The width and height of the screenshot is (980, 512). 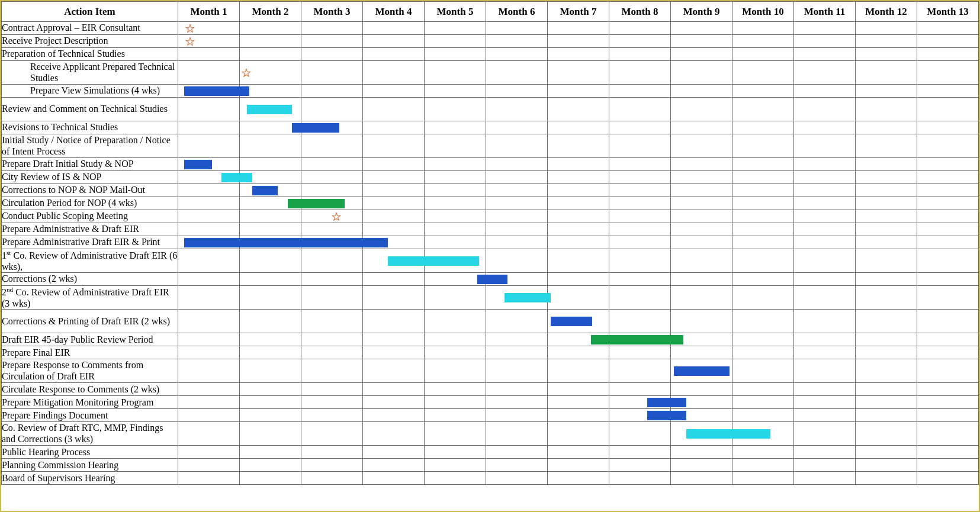 I want to click on col-month-5: Month 5, so click(x=455, y=12).